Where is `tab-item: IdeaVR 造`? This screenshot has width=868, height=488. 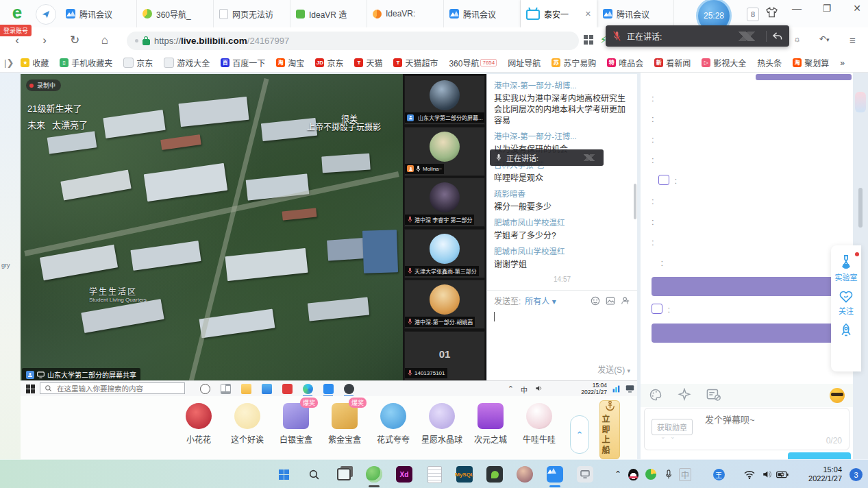
tab-item: IdeaVR 造 is located at coordinates (329, 14).